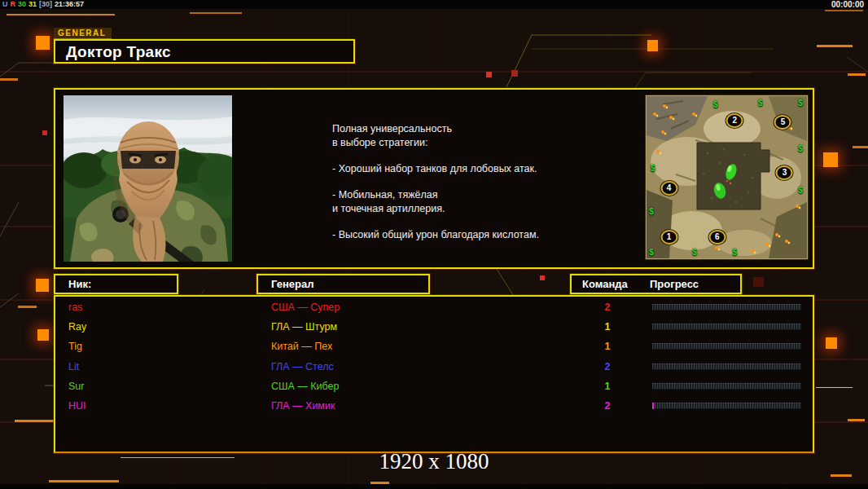 The height and width of the screenshot is (489, 868). I want to click on player-row: TigКитай — Пех1, so click(434, 347).